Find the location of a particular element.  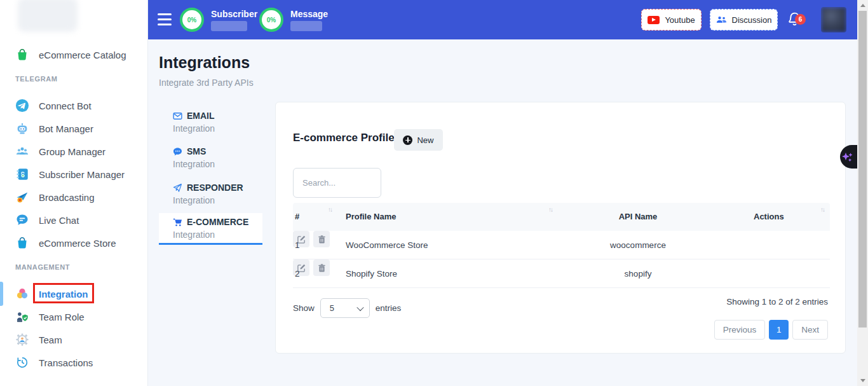

scrollbar-thumb is located at coordinates (863, 169).